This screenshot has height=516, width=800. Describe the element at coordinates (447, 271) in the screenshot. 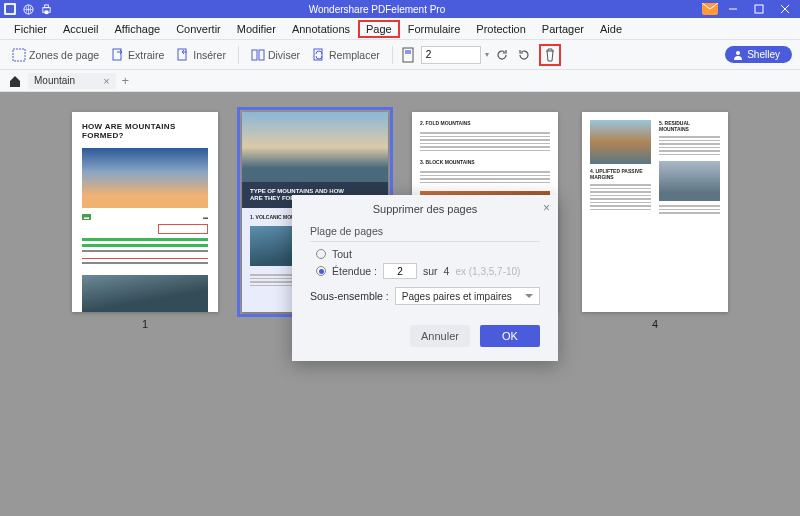

I see `range-total: 4` at that location.